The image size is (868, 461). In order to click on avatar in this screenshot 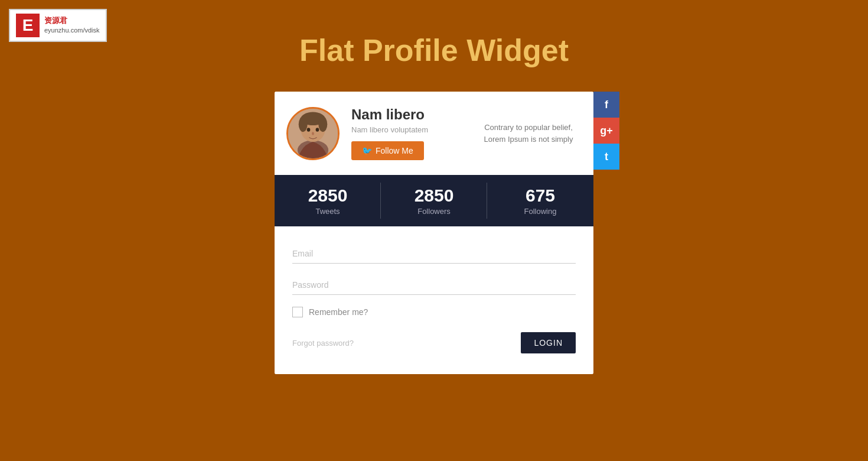, I will do `click(313, 134)`.